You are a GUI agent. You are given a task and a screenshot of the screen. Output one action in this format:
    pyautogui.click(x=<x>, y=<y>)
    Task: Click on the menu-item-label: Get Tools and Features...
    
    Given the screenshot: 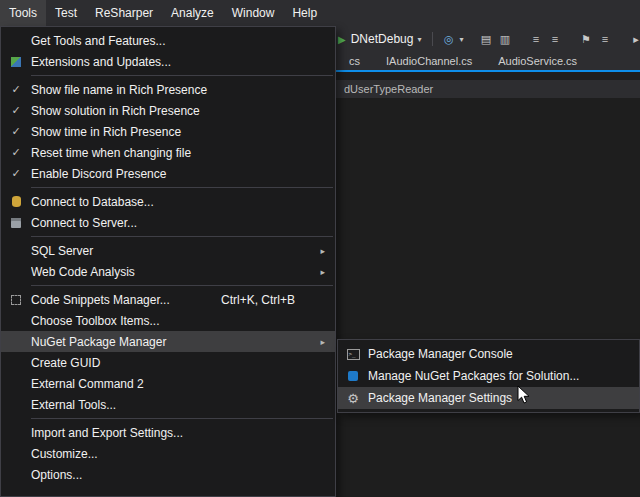 What is the action you would take?
    pyautogui.click(x=183, y=41)
    